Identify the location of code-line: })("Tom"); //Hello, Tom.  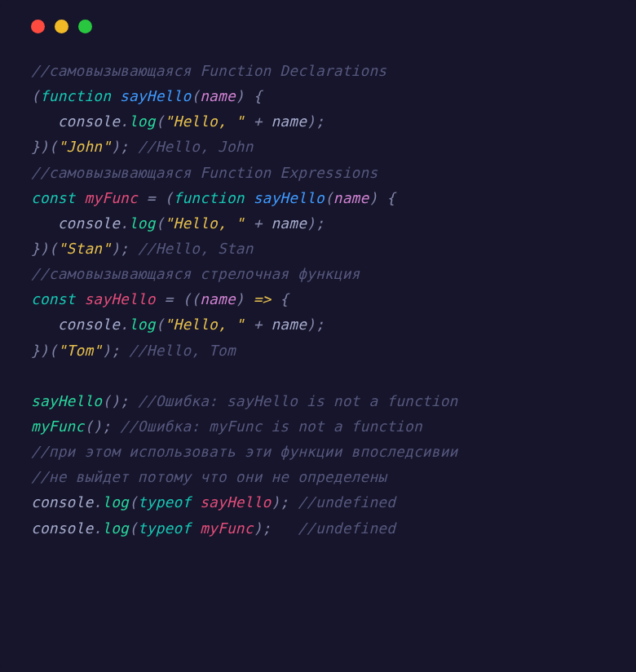
(318, 351).